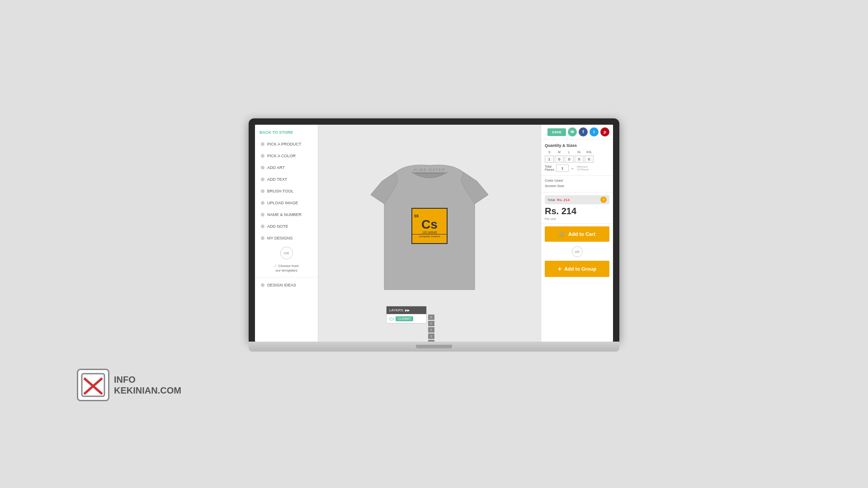 The image size is (868, 488). I want to click on layer-ctrl-2: ≡, so click(431, 324).